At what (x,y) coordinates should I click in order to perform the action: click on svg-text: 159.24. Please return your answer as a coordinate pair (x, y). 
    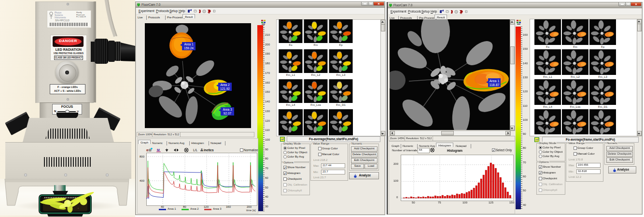
    Looking at the image, I should click on (189, 48).